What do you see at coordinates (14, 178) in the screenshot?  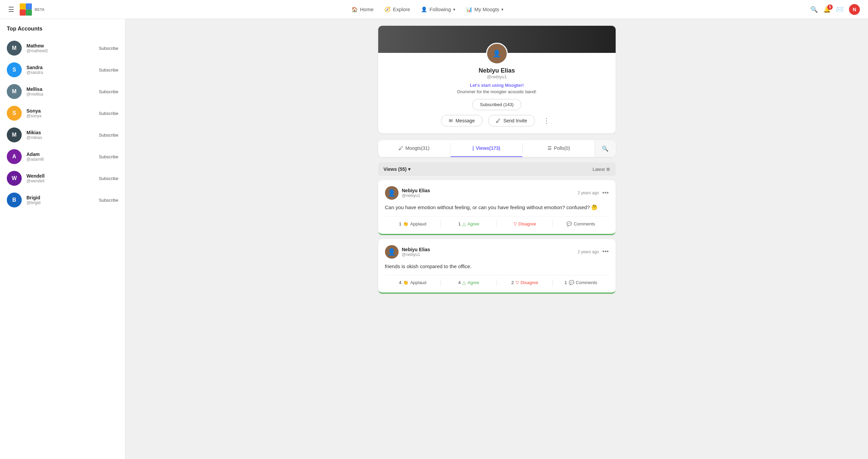 I see `account-initial-6: W` at bounding box center [14, 178].